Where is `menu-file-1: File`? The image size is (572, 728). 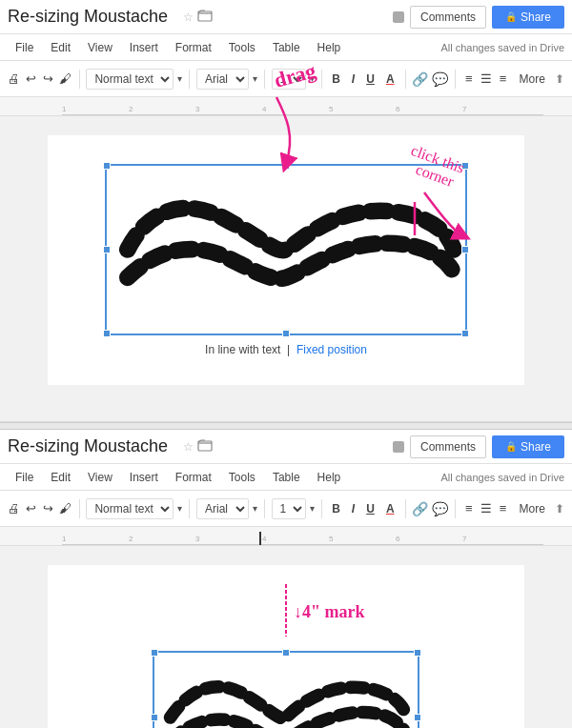 menu-file-1: File is located at coordinates (25, 48).